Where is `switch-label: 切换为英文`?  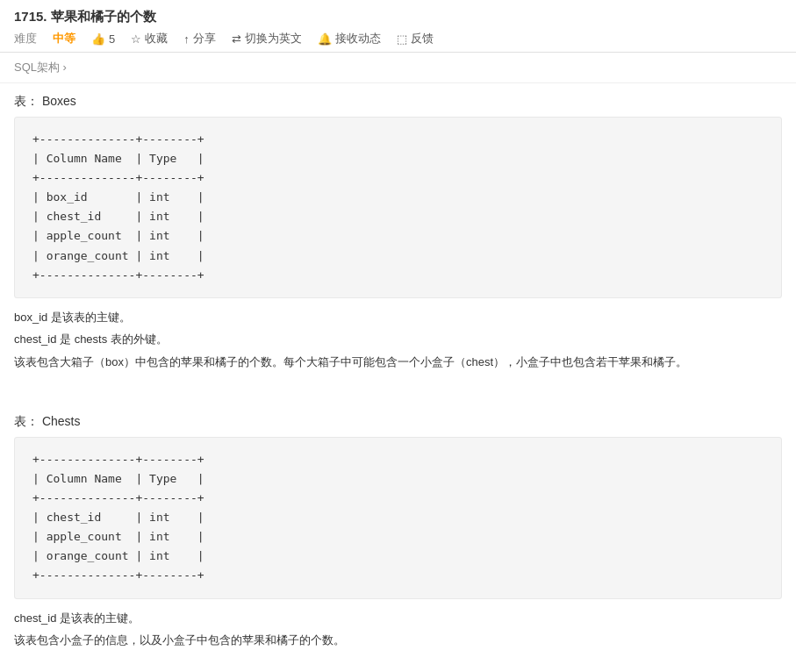
switch-label: 切换为英文 is located at coordinates (274, 39).